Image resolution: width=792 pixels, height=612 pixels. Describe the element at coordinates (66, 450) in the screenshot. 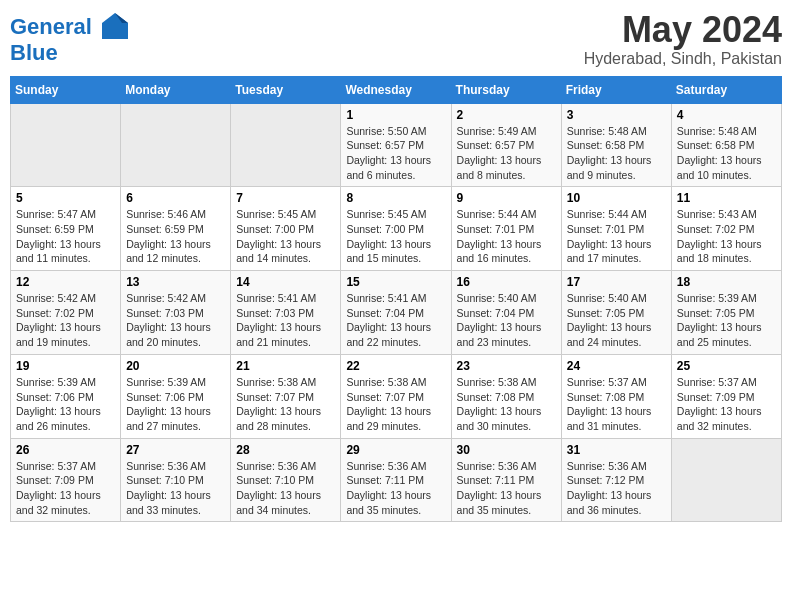

I see `day-number: 26` at that location.